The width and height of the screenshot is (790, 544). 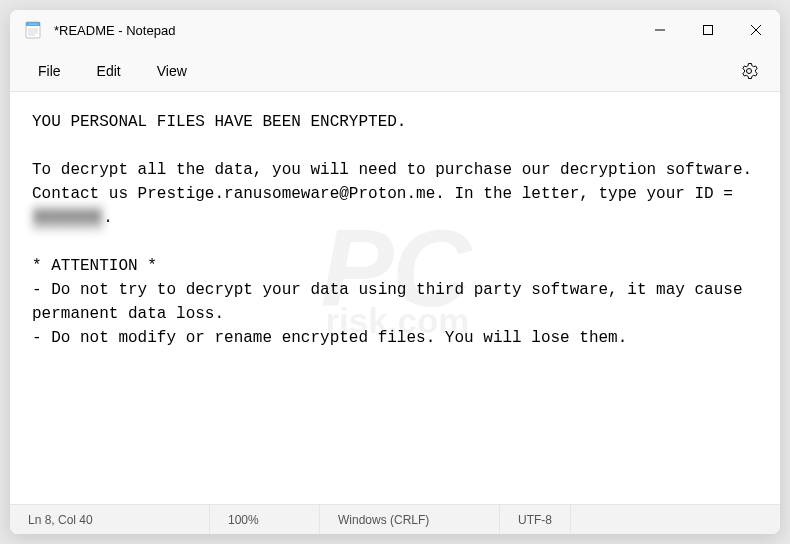 What do you see at coordinates (265, 520) in the screenshot?
I see `status-zoom: 100%` at bounding box center [265, 520].